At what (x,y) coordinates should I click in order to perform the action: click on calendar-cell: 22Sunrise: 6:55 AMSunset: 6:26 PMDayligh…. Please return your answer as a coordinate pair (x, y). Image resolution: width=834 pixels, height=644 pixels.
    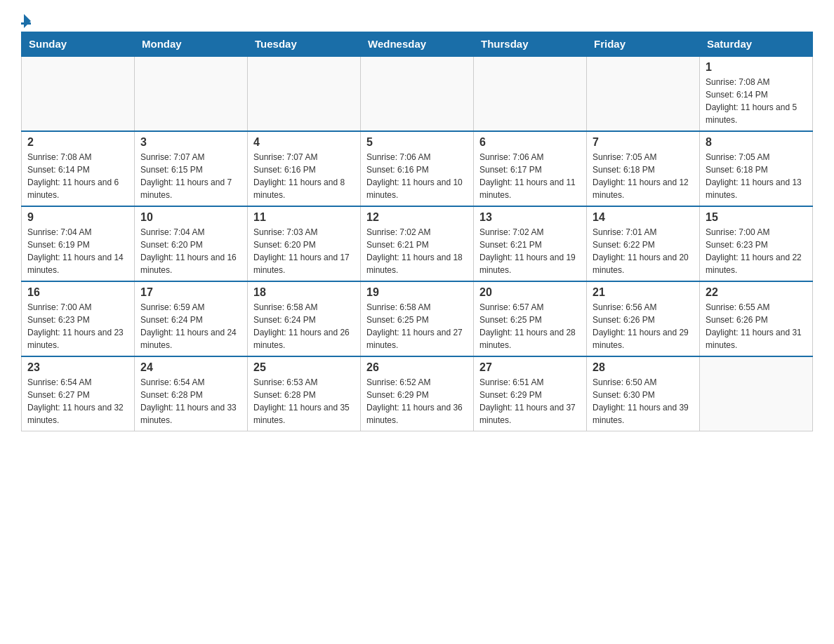
    Looking at the image, I should click on (757, 318).